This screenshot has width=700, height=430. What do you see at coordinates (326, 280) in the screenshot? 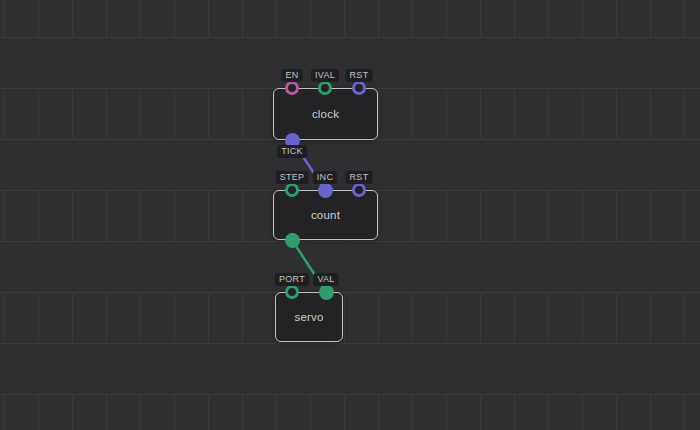
I see `pin-label-val: VAL` at bounding box center [326, 280].